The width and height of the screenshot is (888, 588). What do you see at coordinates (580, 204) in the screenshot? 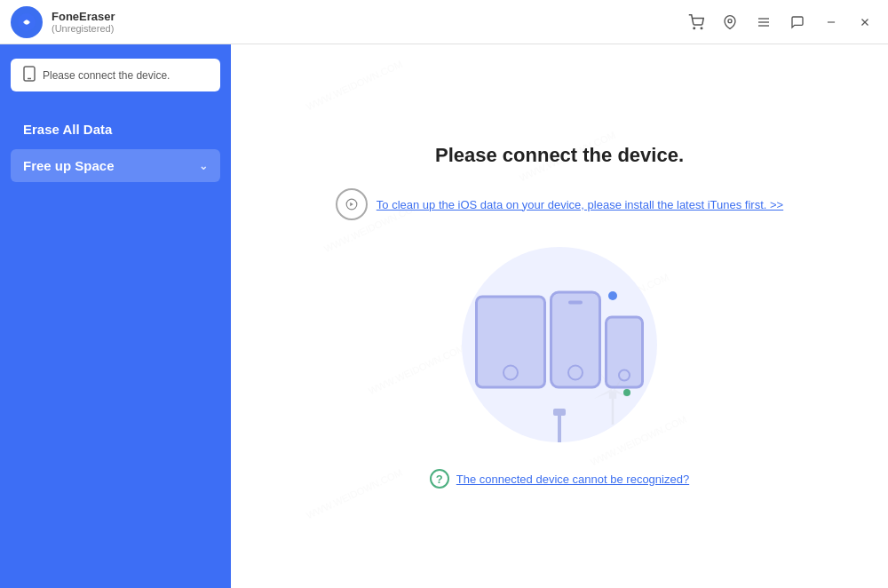
I see `itunes-install-link: To clean up the iOS data on your device,…` at bounding box center [580, 204].